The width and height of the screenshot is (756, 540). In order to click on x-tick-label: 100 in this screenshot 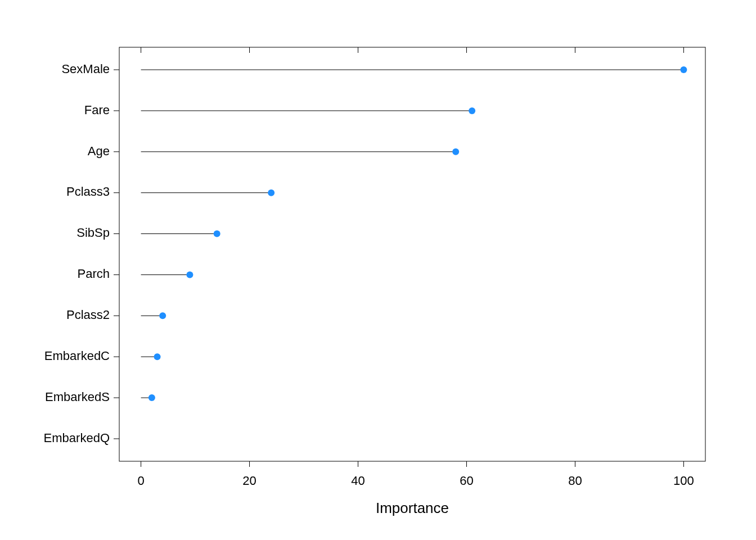, I will do `click(684, 480)`.